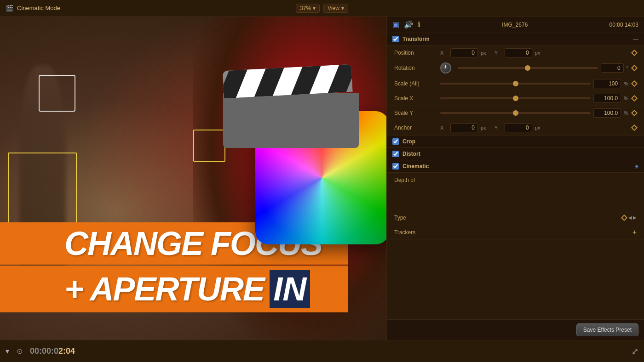 Image resolution: width=644 pixels, height=362 pixels. What do you see at coordinates (535, 128) in the screenshot?
I see `anchor-controls: X px Y px` at bounding box center [535, 128].